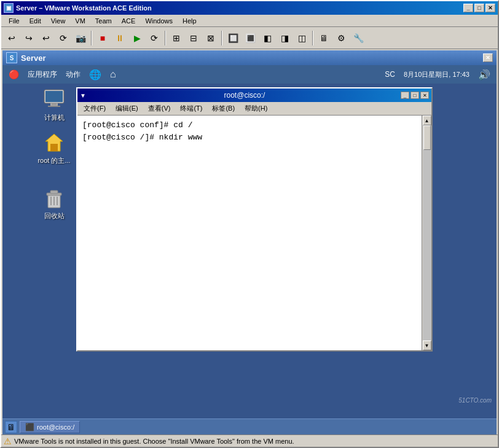 The height and width of the screenshot is (448, 499). Describe the element at coordinates (468, 8) in the screenshot. I see `minimize-button: _` at that location.